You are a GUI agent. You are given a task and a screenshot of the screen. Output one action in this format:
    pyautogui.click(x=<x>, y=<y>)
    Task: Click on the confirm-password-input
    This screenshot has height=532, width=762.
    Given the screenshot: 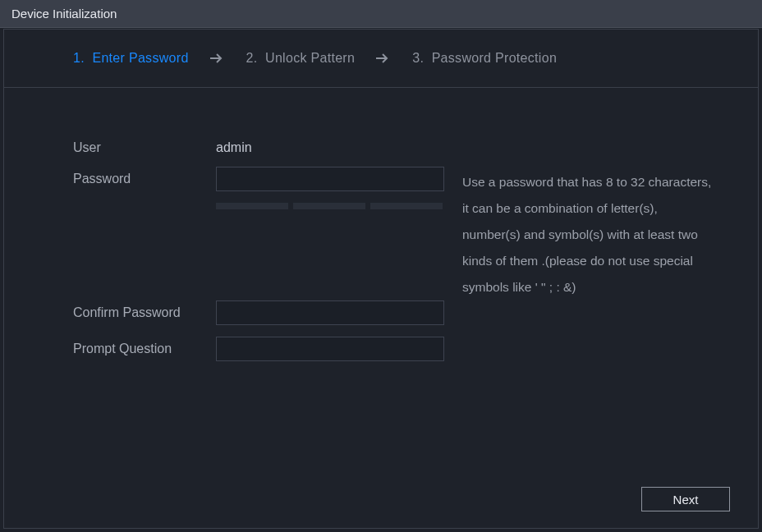 What is the action you would take?
    pyautogui.click(x=330, y=313)
    